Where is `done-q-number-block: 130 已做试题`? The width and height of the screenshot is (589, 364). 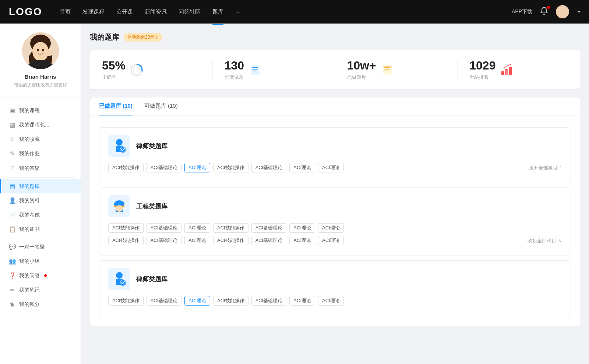
done-q-number-block: 130 已做试题 is located at coordinates (234, 70).